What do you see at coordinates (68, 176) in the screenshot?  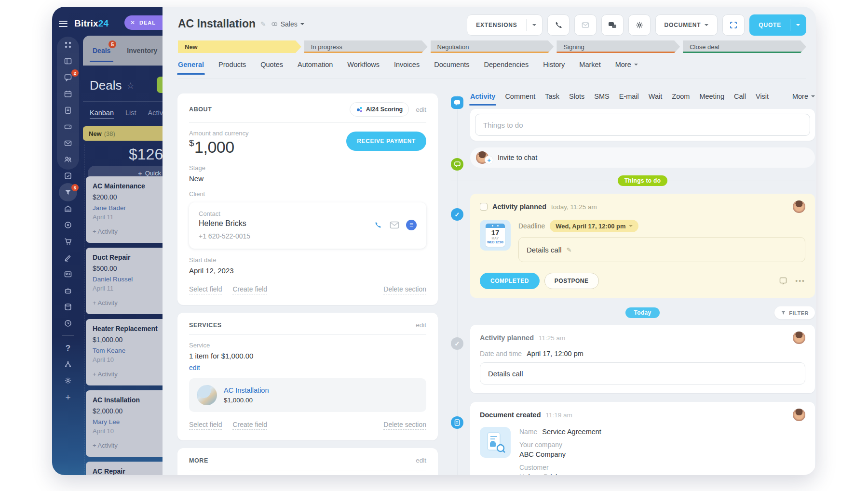 I see `tasks-icon` at bounding box center [68, 176].